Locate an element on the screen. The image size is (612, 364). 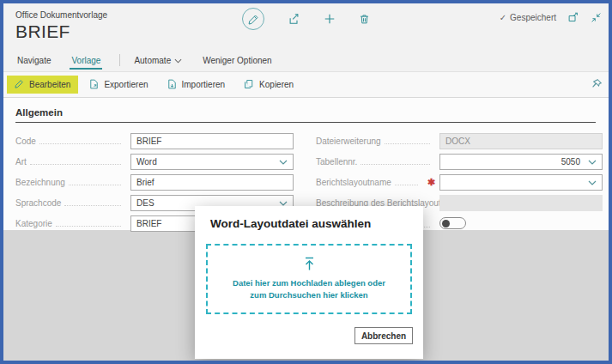
pencil-icon is located at coordinates (19, 84).